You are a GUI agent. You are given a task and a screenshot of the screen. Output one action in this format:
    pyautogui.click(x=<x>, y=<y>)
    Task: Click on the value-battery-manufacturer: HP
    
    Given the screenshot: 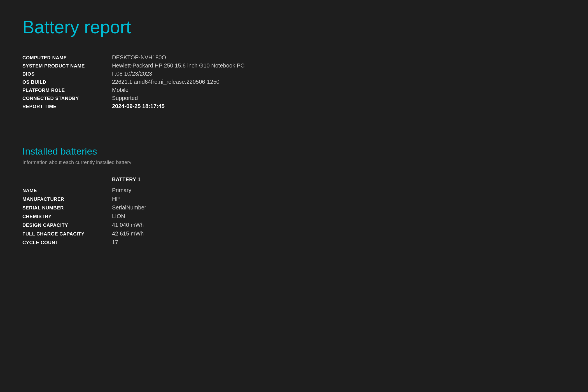 What is the action you would take?
    pyautogui.click(x=116, y=199)
    